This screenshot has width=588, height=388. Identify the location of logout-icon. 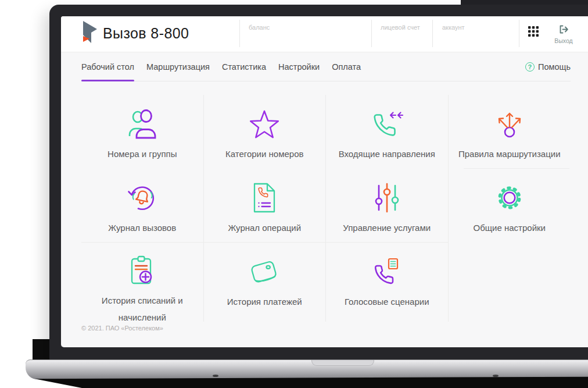
(564, 29).